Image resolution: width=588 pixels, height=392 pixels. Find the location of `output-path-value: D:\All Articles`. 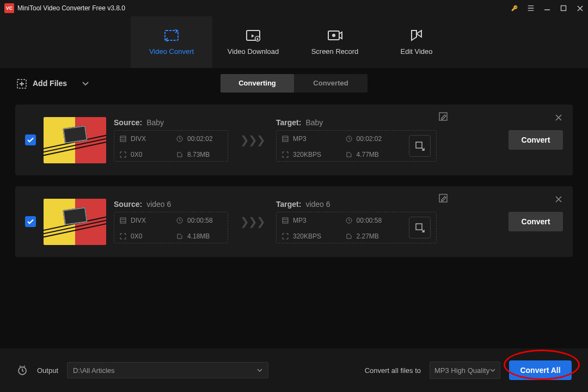

output-path-value: D:\All Articles is located at coordinates (94, 370).